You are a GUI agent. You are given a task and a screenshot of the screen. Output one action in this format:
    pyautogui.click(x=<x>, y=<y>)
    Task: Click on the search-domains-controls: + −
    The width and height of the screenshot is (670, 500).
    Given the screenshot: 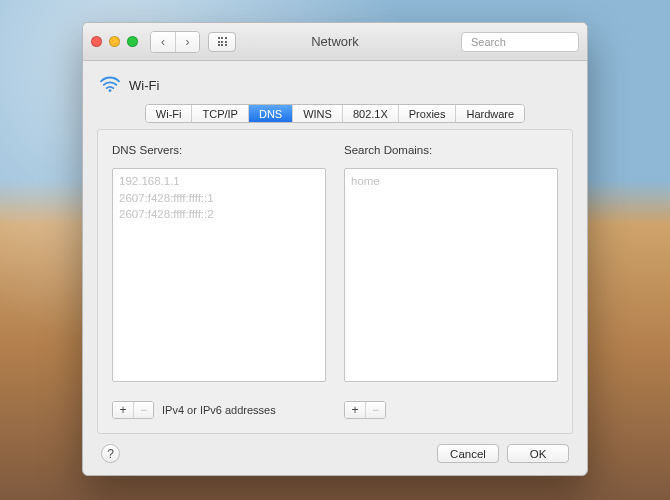 What is the action you would take?
    pyautogui.click(x=451, y=410)
    